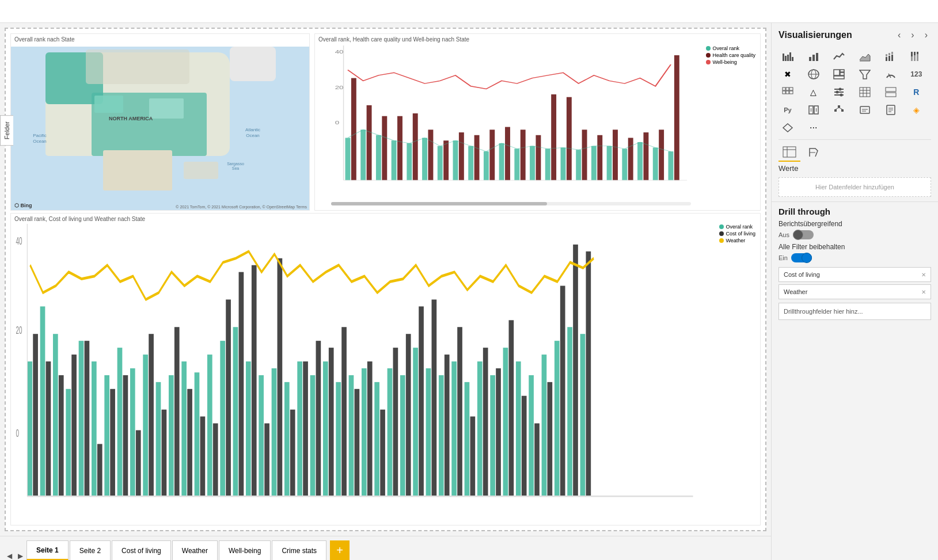  What do you see at coordinates (855, 253) in the screenshot?
I see `alle-filter-row: Alle Filter beibehalten Ein` at bounding box center [855, 253].